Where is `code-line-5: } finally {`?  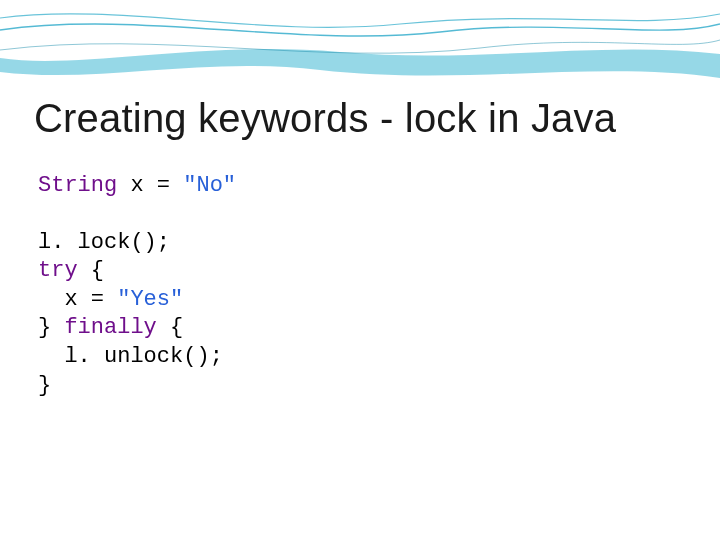 code-line-5: } finally { is located at coordinates (137, 328).